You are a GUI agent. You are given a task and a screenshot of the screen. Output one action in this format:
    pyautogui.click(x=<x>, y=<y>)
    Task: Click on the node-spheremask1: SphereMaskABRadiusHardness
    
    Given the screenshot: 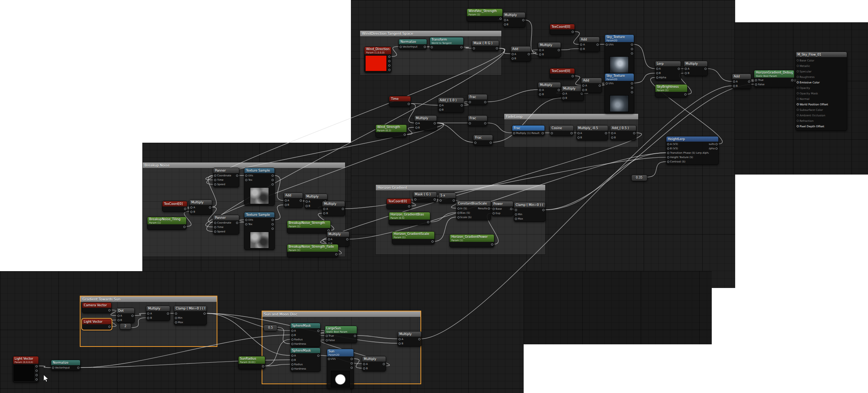 What is the action you would take?
    pyautogui.click(x=306, y=335)
    